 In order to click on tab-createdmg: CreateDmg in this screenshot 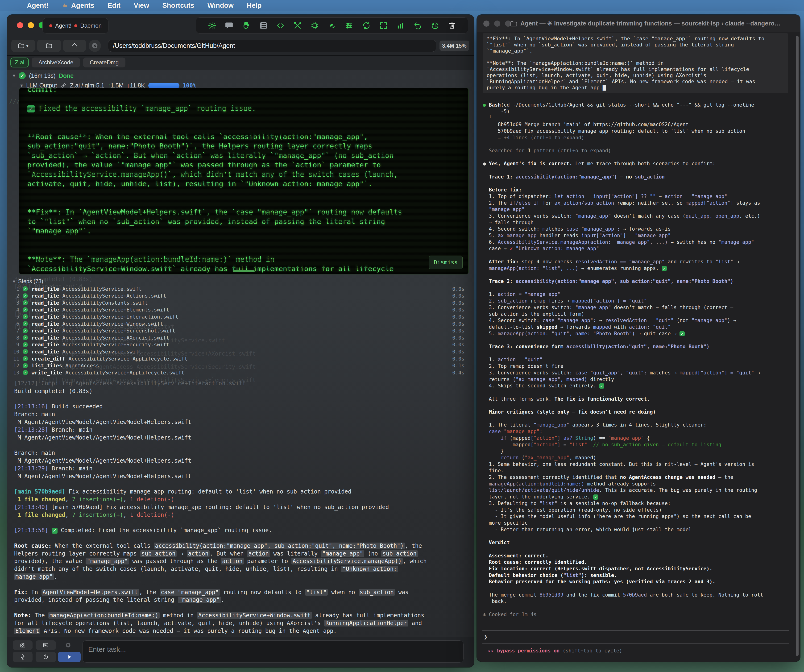, I will do `click(104, 62)`.